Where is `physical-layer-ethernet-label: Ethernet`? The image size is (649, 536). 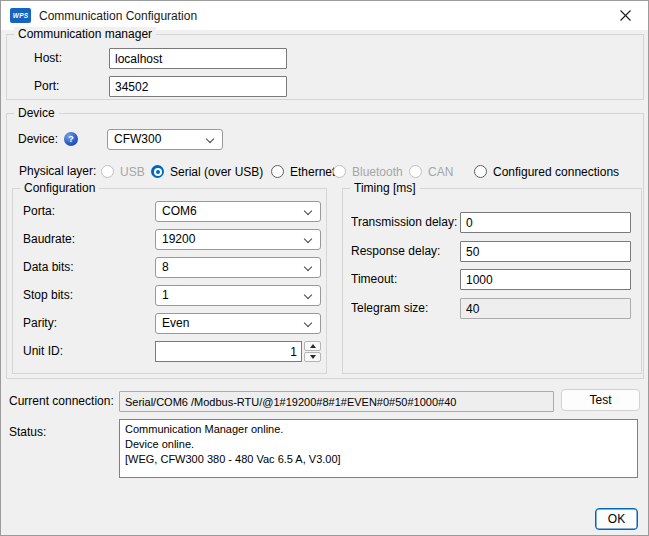
physical-layer-ethernet-label: Ethernet is located at coordinates (312, 172).